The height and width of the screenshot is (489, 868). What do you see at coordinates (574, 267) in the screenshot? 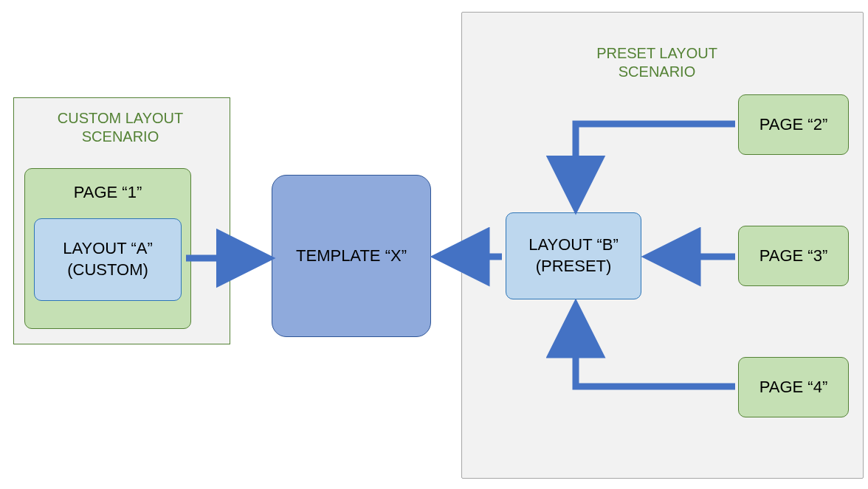
I see `layout-b-line2: (PRESET)` at bounding box center [574, 267].